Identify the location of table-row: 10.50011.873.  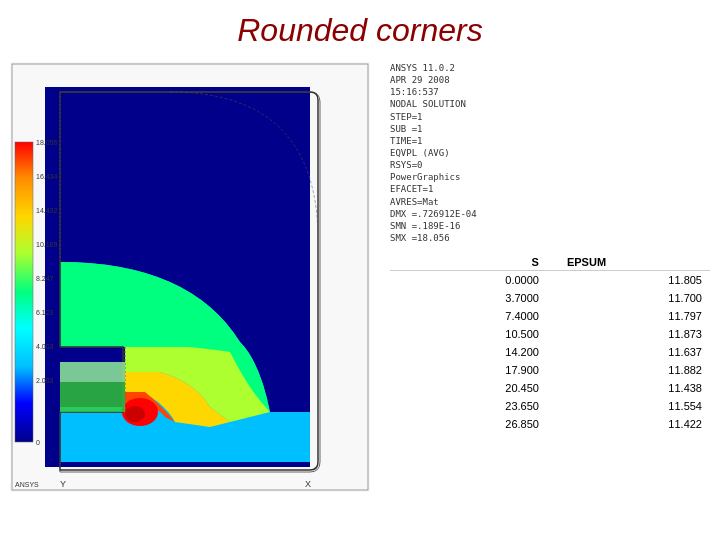
(550, 334).